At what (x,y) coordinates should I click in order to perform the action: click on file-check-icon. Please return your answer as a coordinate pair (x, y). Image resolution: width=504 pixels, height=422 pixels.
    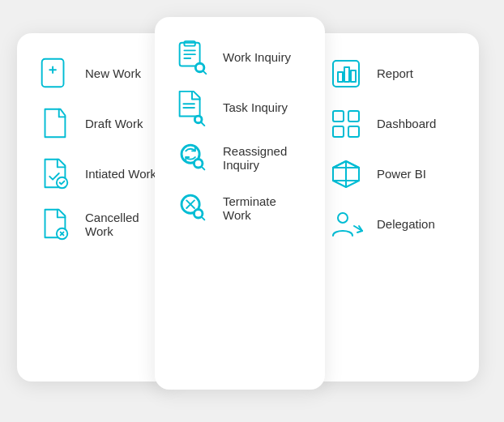
    Looking at the image, I should click on (54, 174).